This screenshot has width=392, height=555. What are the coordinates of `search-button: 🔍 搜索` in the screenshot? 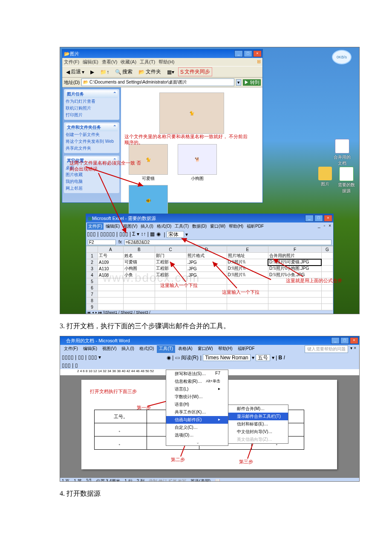 It's located at (124, 72).